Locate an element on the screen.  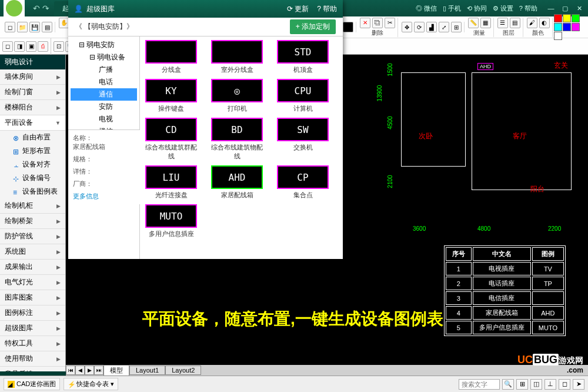
sidebar-item: 墙体房间▶ is located at coordinates (33, 77).